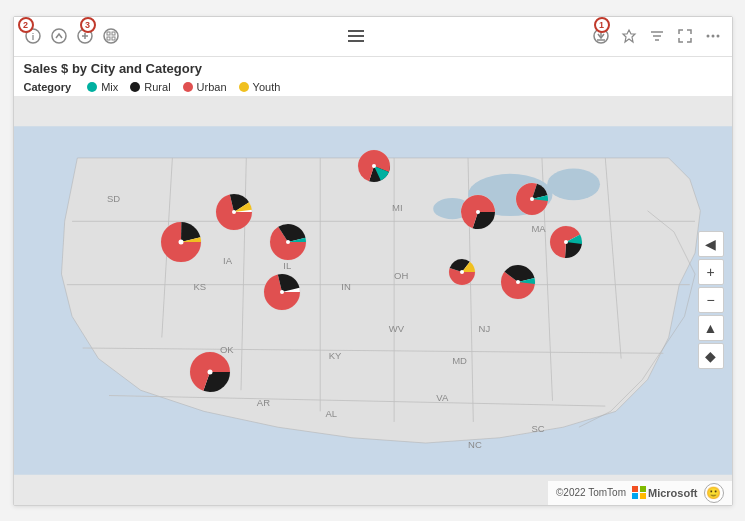 This screenshot has height=521, width=745. What do you see at coordinates (462, 274) in the screenshot?
I see `pie-marker-md` at bounding box center [462, 274].